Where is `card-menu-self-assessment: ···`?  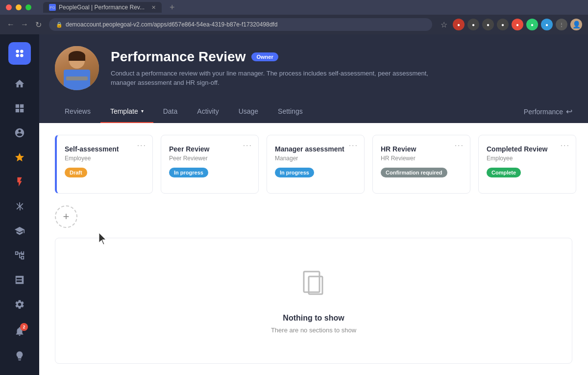
card-menu-self-assessment: ··· is located at coordinates (142, 146).